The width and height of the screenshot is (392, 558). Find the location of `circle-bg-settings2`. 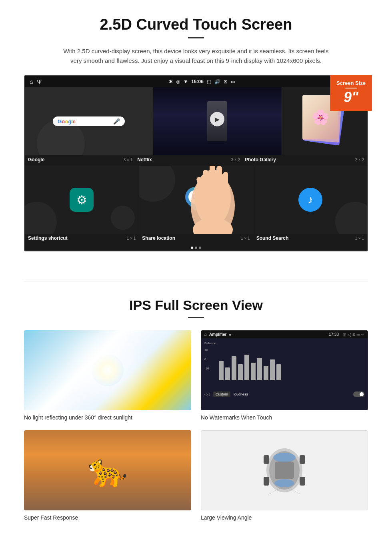

circle-bg-settings2 is located at coordinates (123, 218).